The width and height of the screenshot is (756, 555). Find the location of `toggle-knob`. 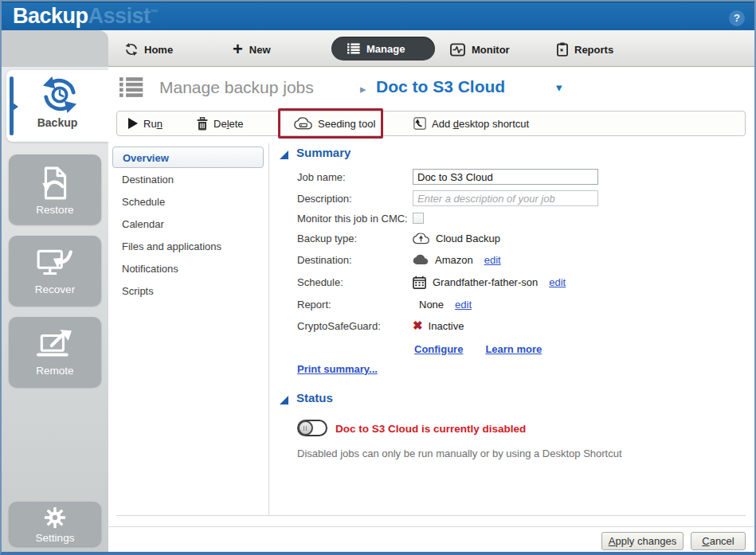

toggle-knob is located at coordinates (306, 428).